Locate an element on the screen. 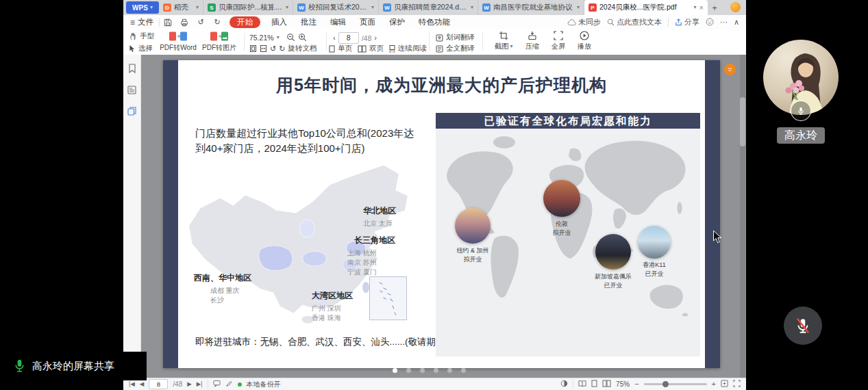 Image resolution: width=868 pixels, height=390 pixels. double-page-button: 双页 is located at coordinates (371, 49).